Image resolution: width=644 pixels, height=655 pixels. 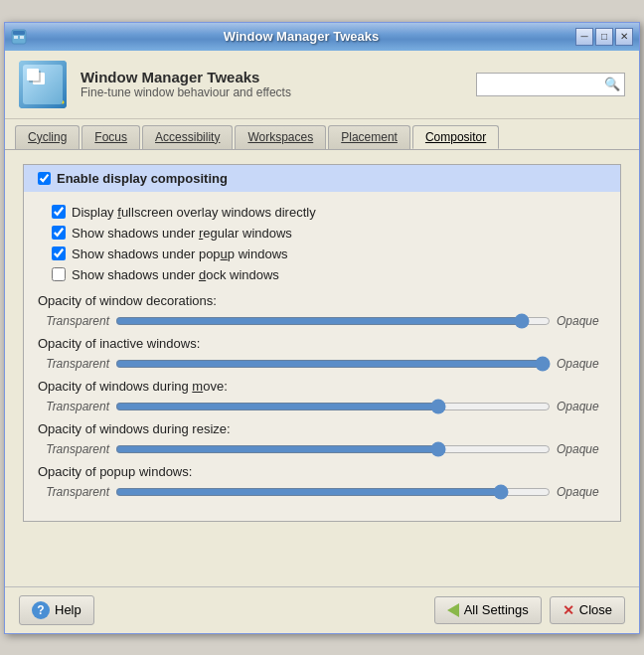 I want to click on slider-left-3: Transparent, so click(x=74, y=449).